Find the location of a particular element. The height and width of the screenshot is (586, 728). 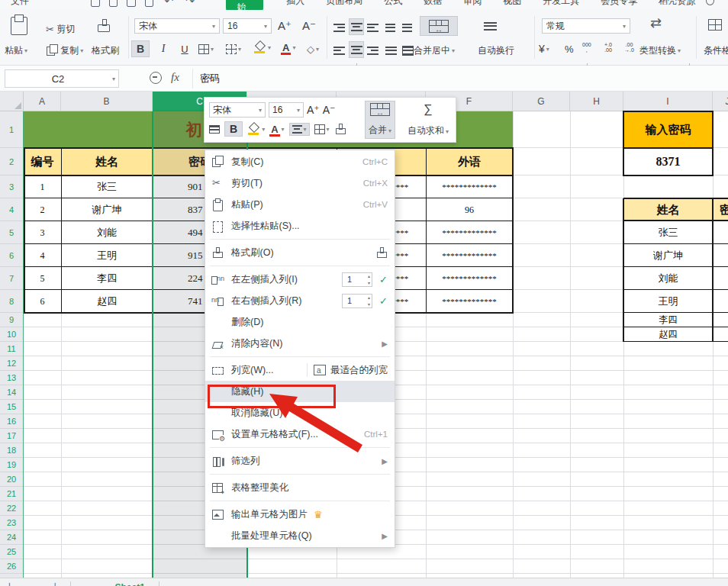

align-right-icon is located at coordinates (372, 50).